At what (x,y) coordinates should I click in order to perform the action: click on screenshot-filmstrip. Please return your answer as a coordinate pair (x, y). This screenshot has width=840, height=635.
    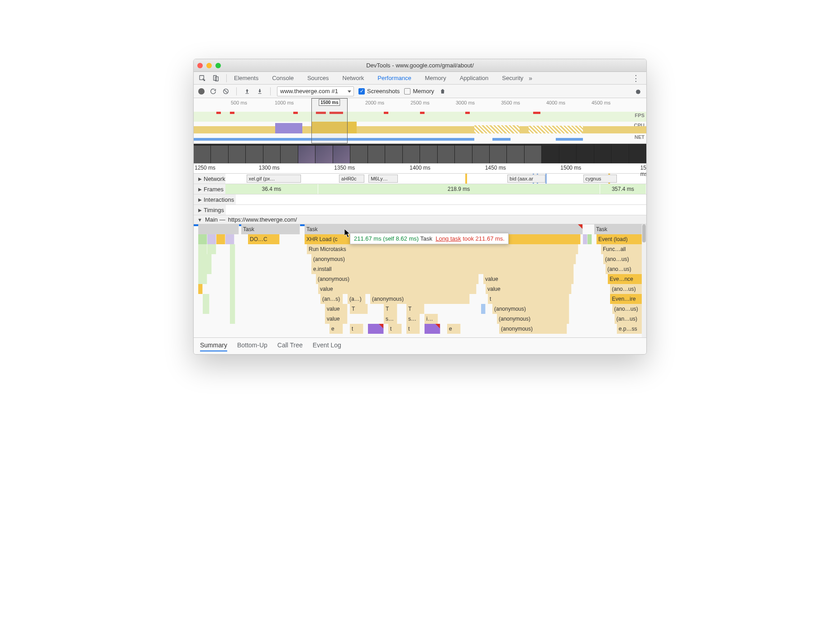
    Looking at the image, I should click on (420, 154).